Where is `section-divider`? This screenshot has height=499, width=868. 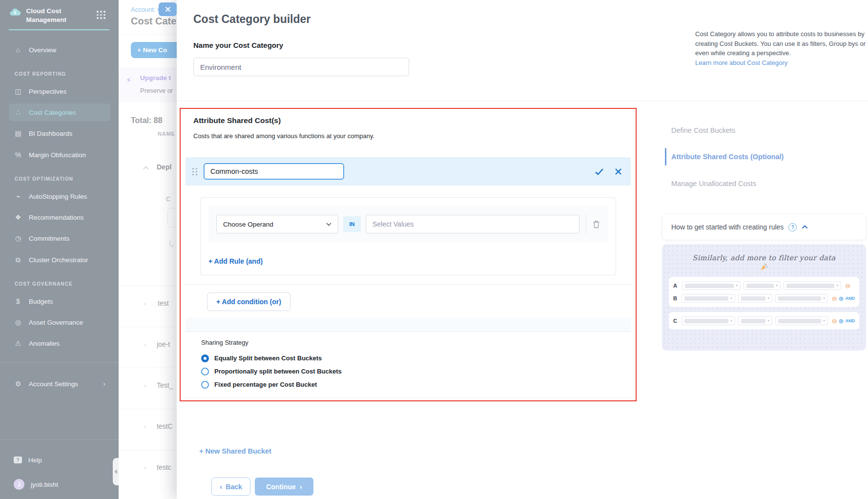 section-divider is located at coordinates (522, 101).